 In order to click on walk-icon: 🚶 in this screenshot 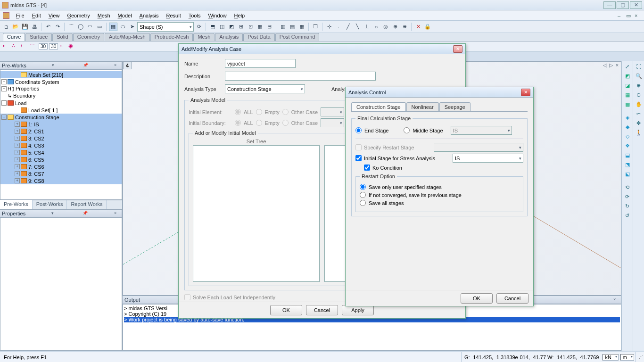, I will do `click(639, 132)`.